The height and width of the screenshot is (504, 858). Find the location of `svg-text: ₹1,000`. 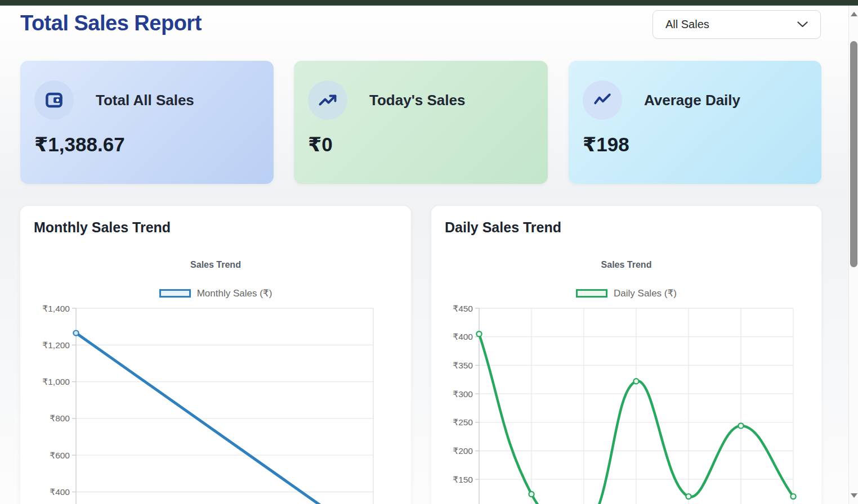

svg-text: ₹1,000 is located at coordinates (56, 381).